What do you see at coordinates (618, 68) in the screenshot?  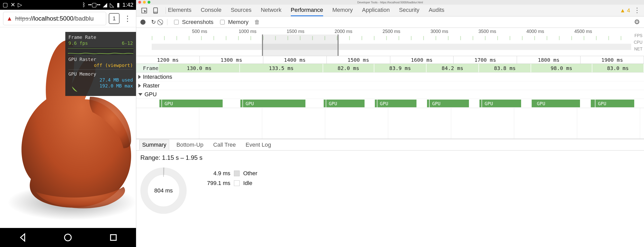 I see `frame-block: 83.0 ms` at bounding box center [618, 68].